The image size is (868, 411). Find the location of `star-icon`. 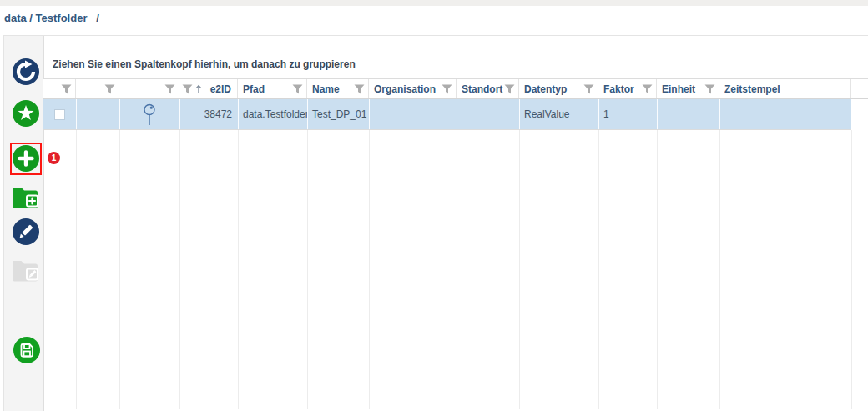

star-icon is located at coordinates (26, 113).